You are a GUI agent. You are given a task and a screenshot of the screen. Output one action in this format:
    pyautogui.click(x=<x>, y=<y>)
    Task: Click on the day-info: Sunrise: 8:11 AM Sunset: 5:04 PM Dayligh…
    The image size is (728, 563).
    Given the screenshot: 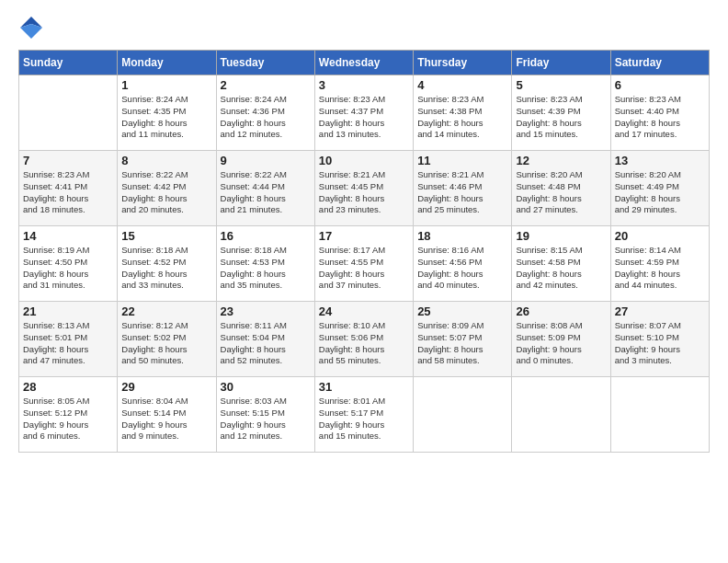 What is the action you would take?
    pyautogui.click(x=266, y=344)
    